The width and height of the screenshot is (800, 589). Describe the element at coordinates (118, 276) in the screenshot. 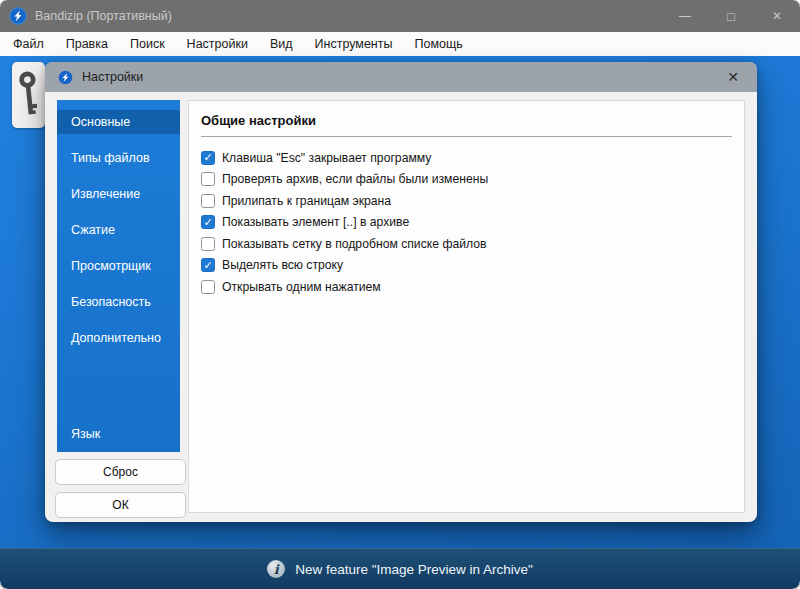

I see `settings-sidebar: Основные Типы файлов Извлечение Сжатие П…` at that location.